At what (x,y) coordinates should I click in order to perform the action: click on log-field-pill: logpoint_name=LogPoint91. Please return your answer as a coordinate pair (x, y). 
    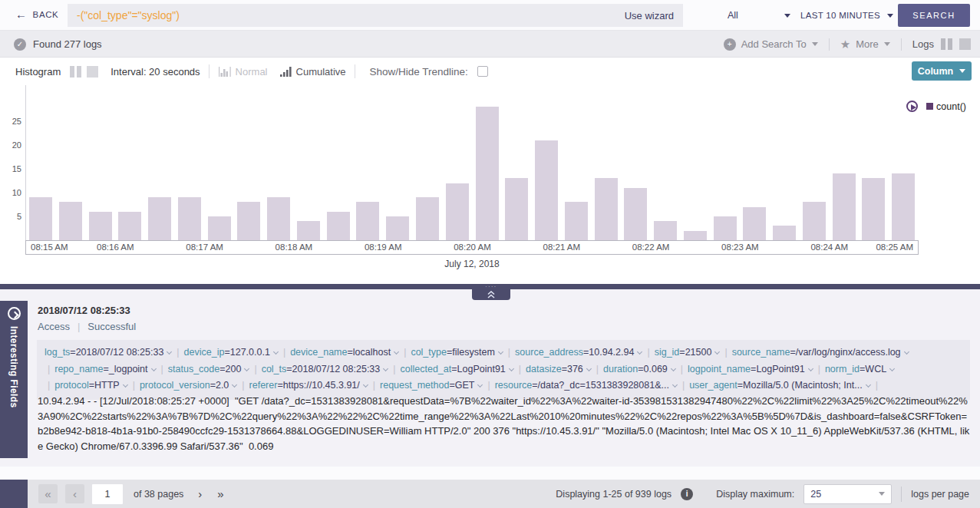
    Looking at the image, I should click on (751, 369).